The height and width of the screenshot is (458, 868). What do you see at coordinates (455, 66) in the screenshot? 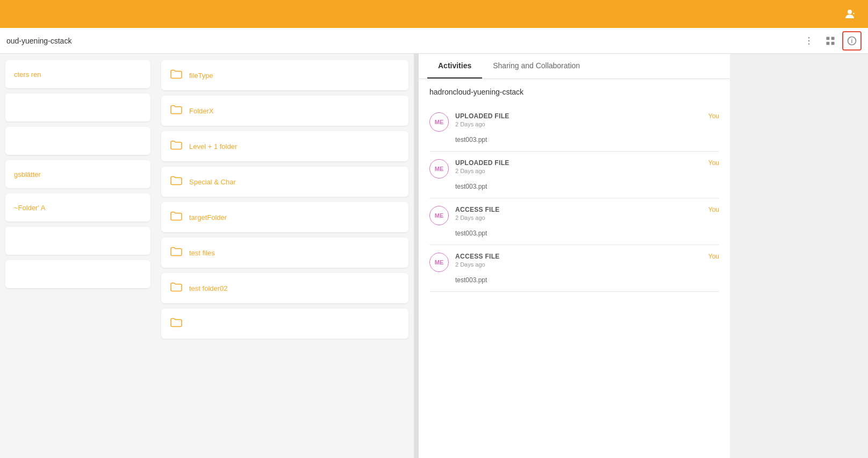
I see `tab-activities: Activities` at bounding box center [455, 66].